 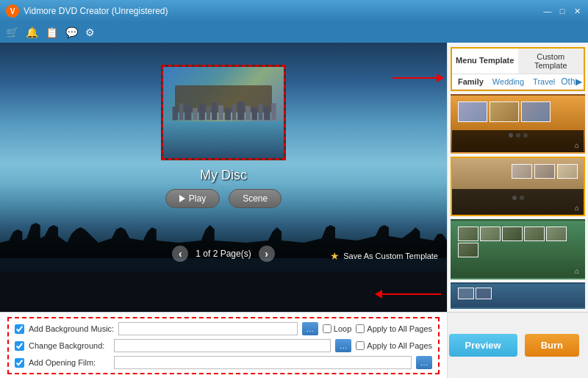 What do you see at coordinates (327, 329) in the screenshot?
I see `loop-checkbox` at bounding box center [327, 329].